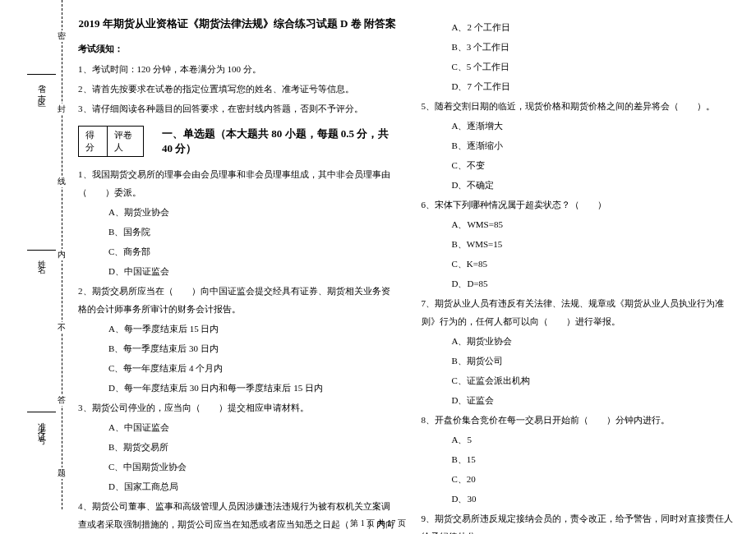 Image resolution: width=756 pixels, height=534 pixels. What do you see at coordinates (237, 467) in the screenshot?
I see `option-text: C、中国期货业协会` at bounding box center [237, 467].